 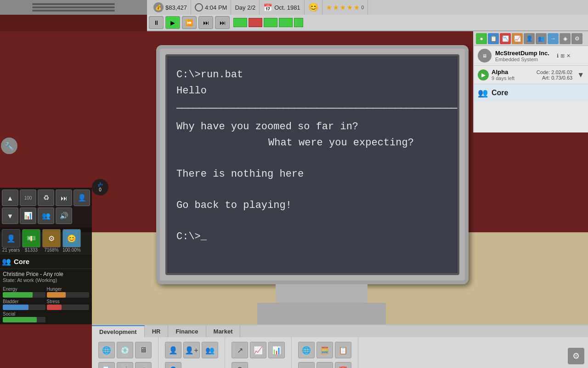 I want to click on day-value: Day 2/2, so click(x=245, y=7).